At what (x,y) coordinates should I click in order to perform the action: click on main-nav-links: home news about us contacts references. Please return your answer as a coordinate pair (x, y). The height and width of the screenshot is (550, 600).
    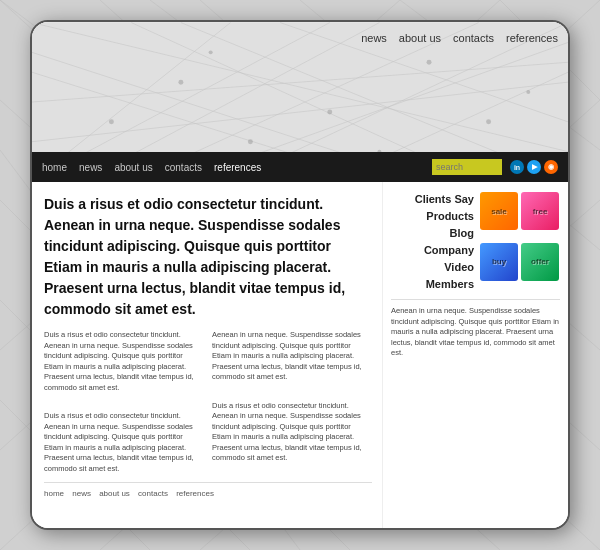
    Looking at the image, I should click on (237, 168).